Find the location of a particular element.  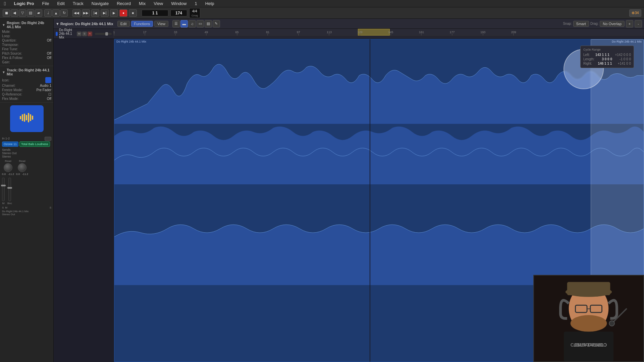

navigate-menu: Navigate is located at coordinates (100, 3).